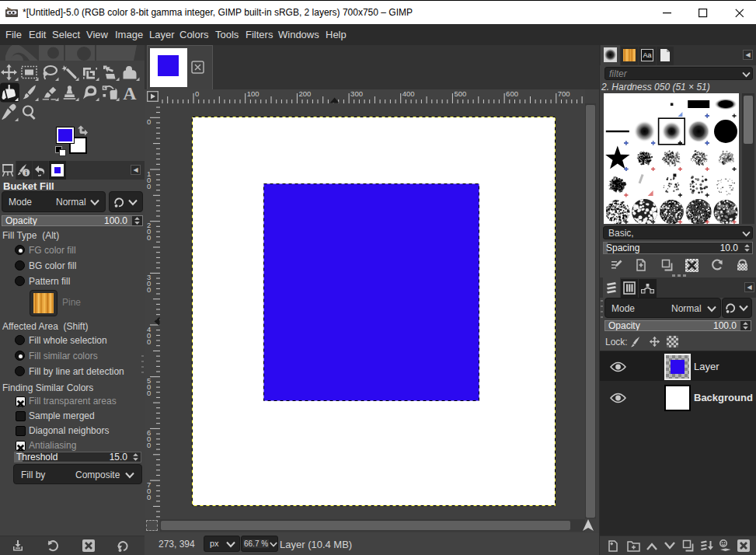 This screenshot has height=555, width=756. I want to click on svg-text: 200, so click(305, 93).